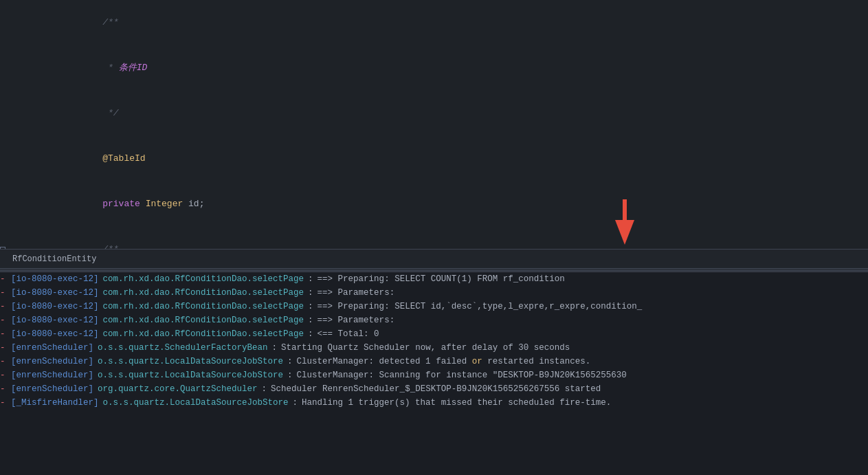  What do you see at coordinates (434, 271) in the screenshot?
I see `separator` at bounding box center [434, 271].